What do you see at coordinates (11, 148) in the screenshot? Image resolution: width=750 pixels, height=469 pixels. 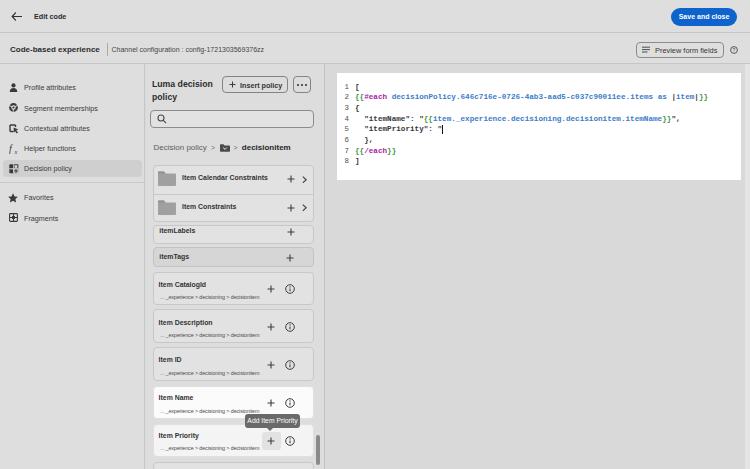 I see `svg-text: f` at bounding box center [11, 148].